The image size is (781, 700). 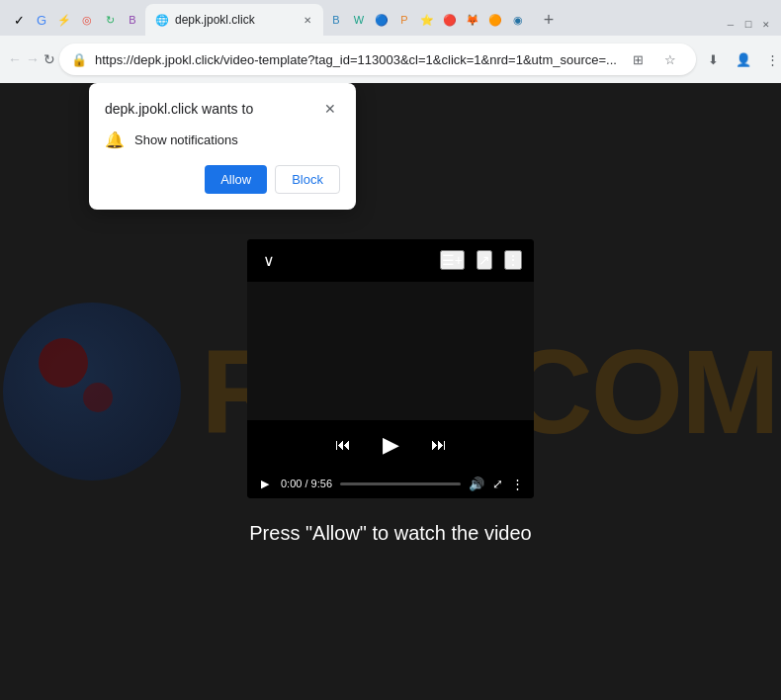 I want to click on address-bar: ← → ↻ 🔒 https://depk.jpokl.click/video-t…, so click(x=390, y=59).